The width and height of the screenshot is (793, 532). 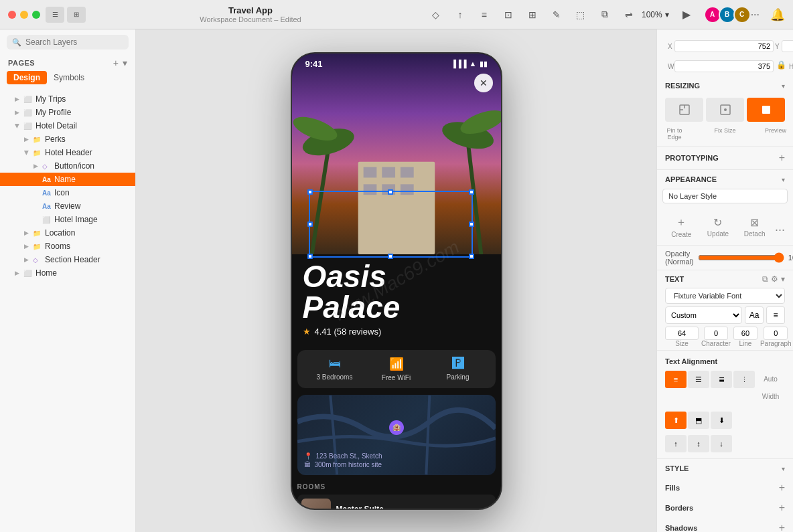 I want to click on font-size-input, so click(x=682, y=333).